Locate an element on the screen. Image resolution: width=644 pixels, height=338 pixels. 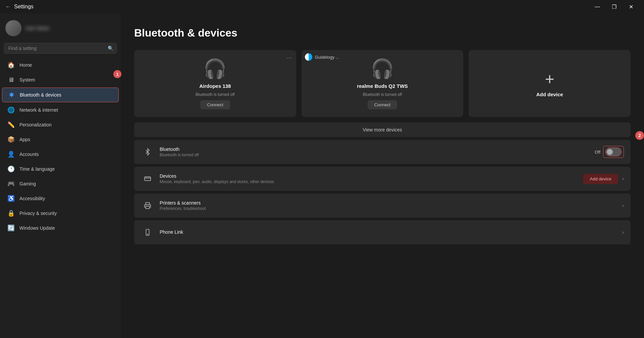
nav-item-update: 🔄 Windows Update is located at coordinates (60, 228).